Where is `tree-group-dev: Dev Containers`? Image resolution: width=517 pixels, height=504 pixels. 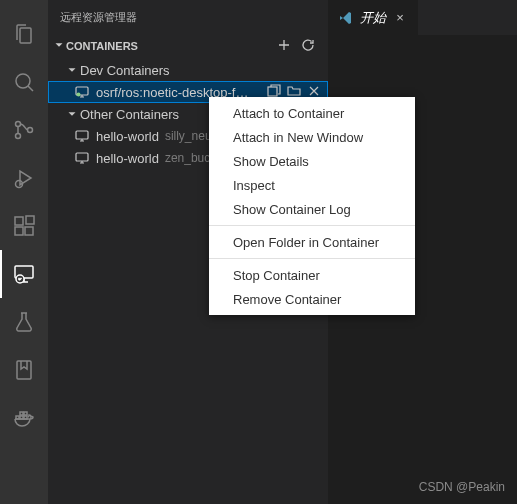
tree-group-dev: Dev Containers is located at coordinates (188, 70).